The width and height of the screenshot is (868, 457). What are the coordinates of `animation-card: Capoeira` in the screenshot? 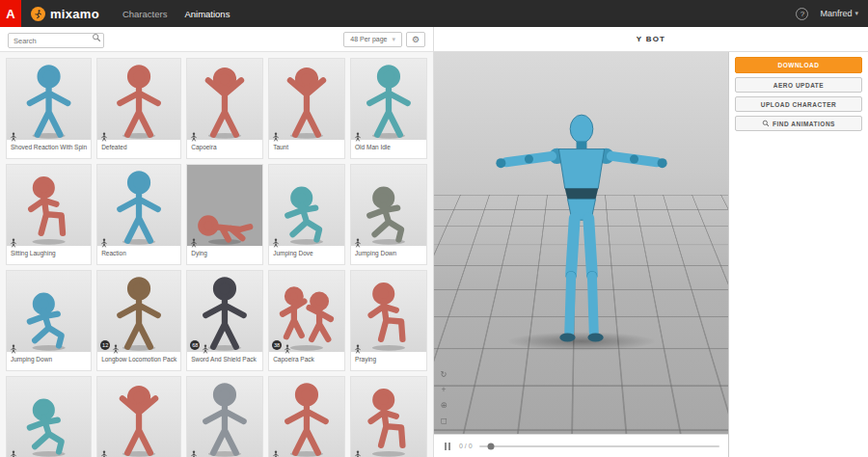 It's located at (225, 108).